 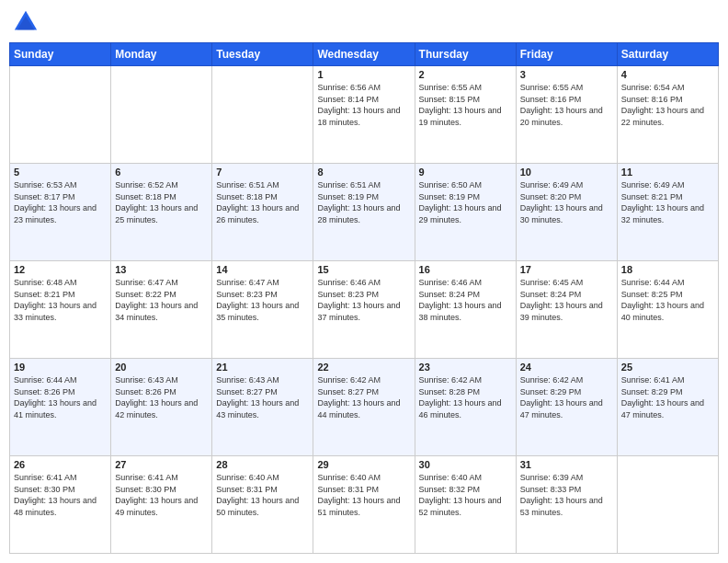 What do you see at coordinates (263, 300) in the screenshot?
I see `day-info: Sunrise: 6:47 AM Sunset: 8:23 PM Dayligh…` at bounding box center [263, 300].